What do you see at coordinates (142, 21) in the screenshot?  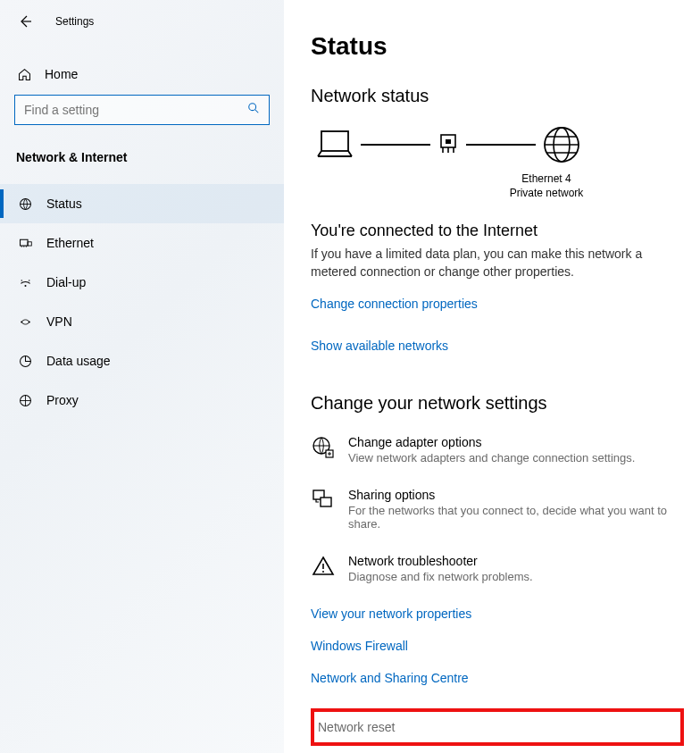 I see `titlebar: Settings` at bounding box center [142, 21].